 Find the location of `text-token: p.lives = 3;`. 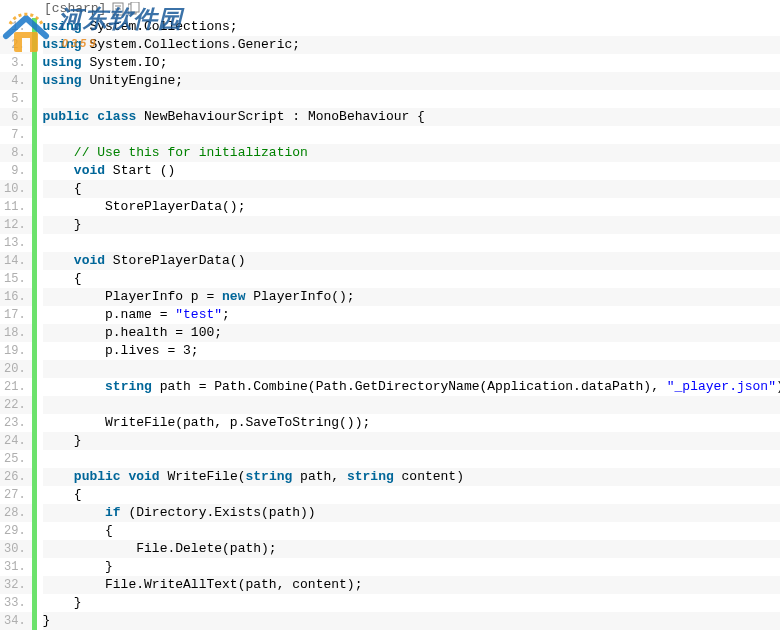

text-token: p.lives = 3; is located at coordinates (121, 350).